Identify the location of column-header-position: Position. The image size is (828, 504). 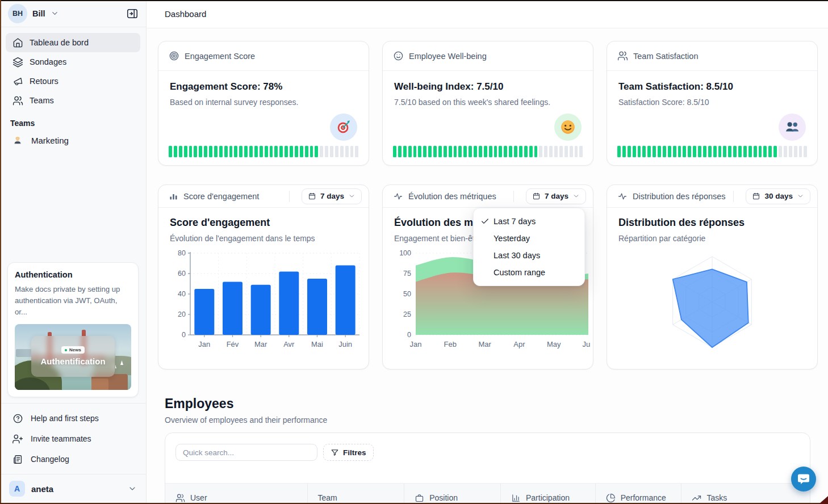
(452, 494).